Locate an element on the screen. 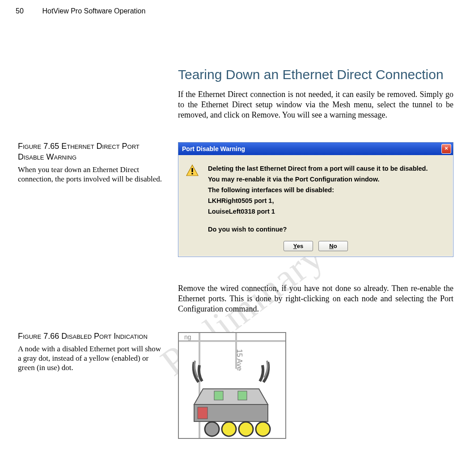 The height and width of the screenshot is (476, 470). dialog-title: Port Disable Warning is located at coordinates (214, 149).